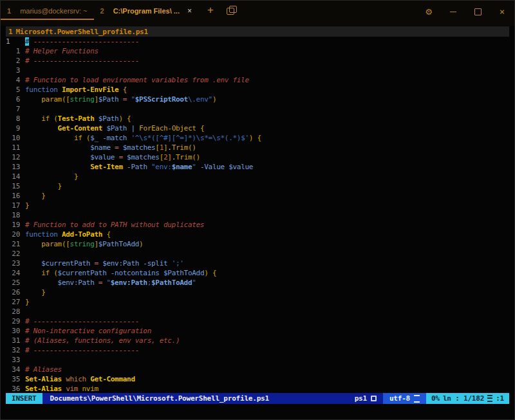 Image resolution: width=515 pixels, height=420 pixels. Describe the element at coordinates (429, 12) in the screenshot. I see `settings-button: ⚙` at that location.